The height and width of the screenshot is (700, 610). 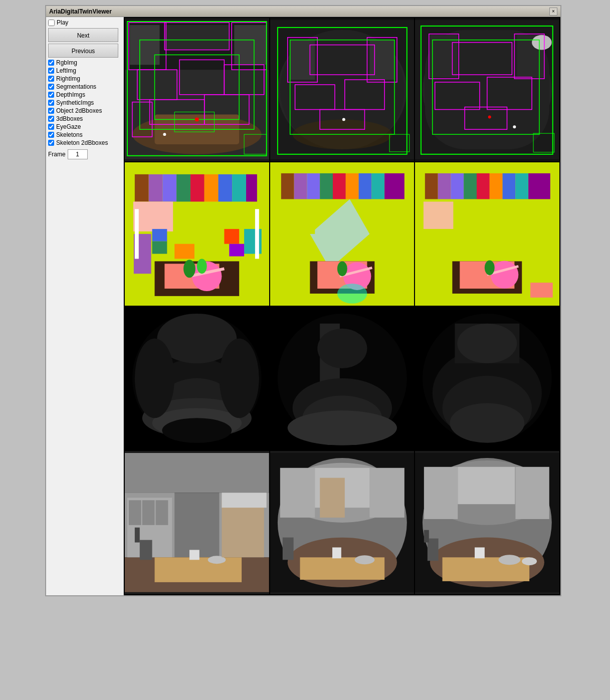 I want to click on synth1-image-svg, so click(x=197, y=523).